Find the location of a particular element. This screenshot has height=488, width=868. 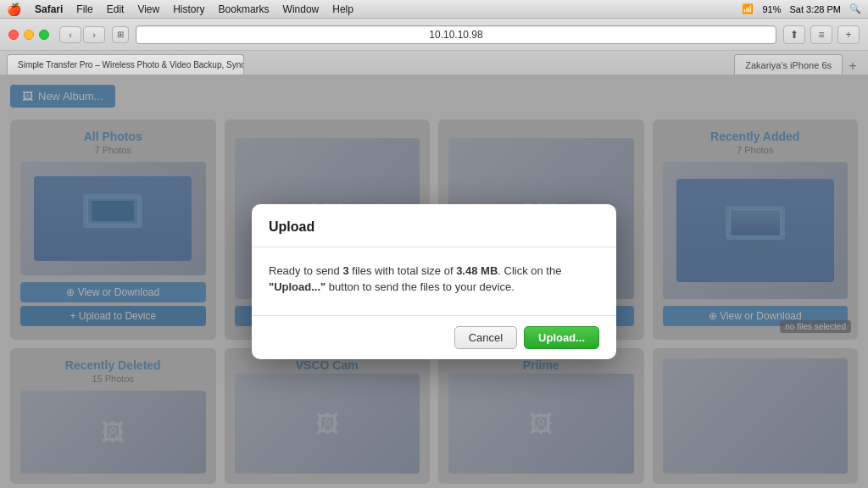

forward-button: › is located at coordinates (94, 35).